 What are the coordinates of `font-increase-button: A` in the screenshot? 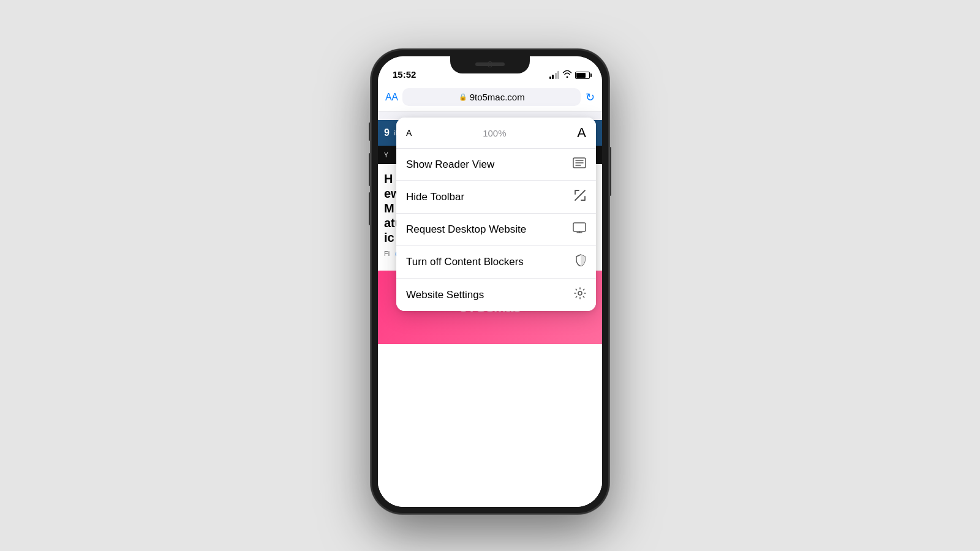 It's located at (582, 133).